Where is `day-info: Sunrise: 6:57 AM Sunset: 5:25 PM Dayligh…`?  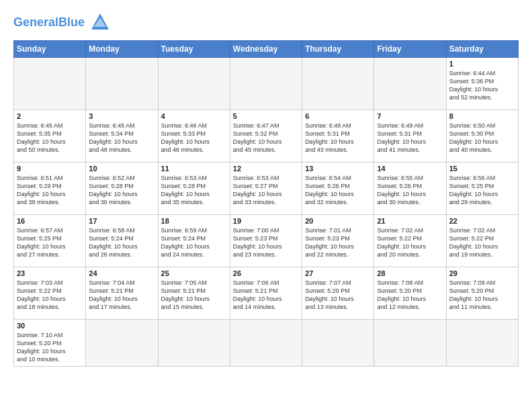
day-info: Sunrise: 6:57 AM Sunset: 5:25 PM Dayligh… is located at coordinates (50, 243).